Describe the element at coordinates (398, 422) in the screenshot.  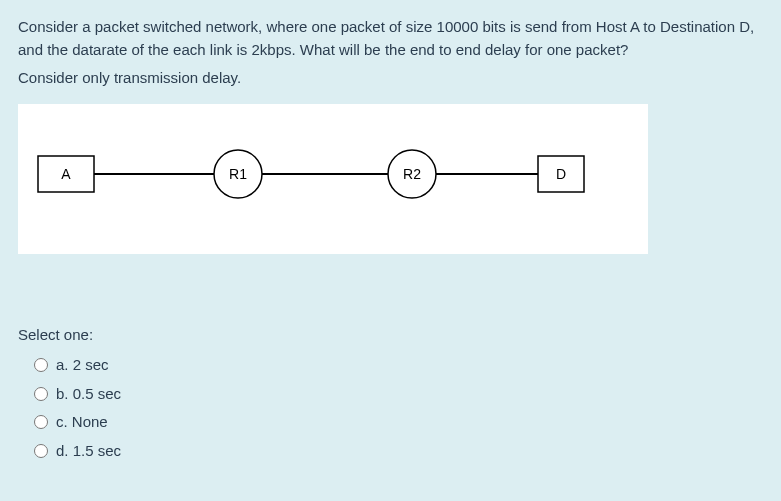
I see `option-c-row: c. None` at that location.